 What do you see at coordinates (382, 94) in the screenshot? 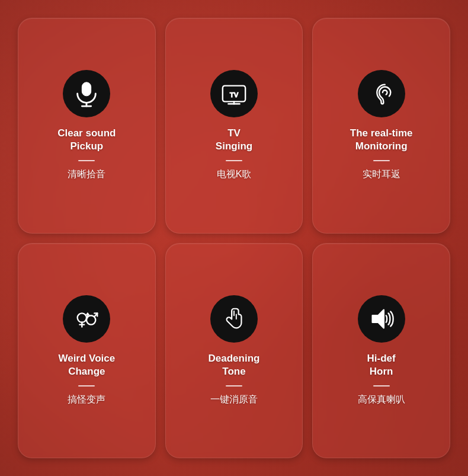
I see `ear-icon` at bounding box center [382, 94].